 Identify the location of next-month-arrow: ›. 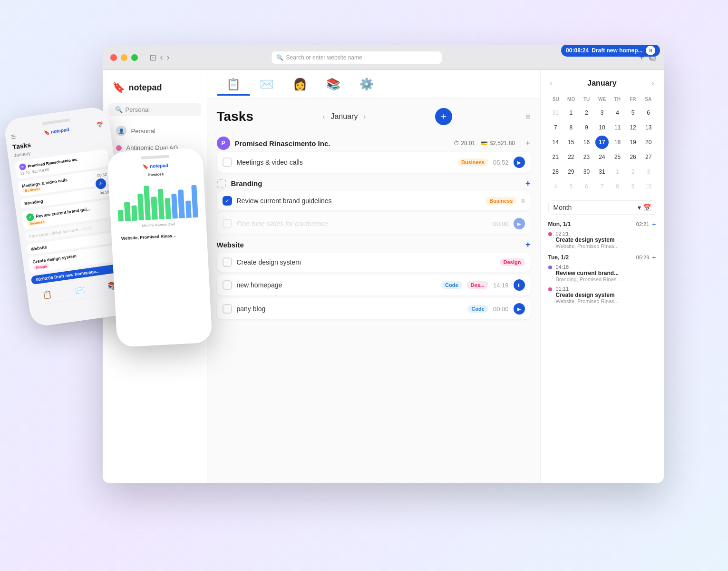
(364, 117).